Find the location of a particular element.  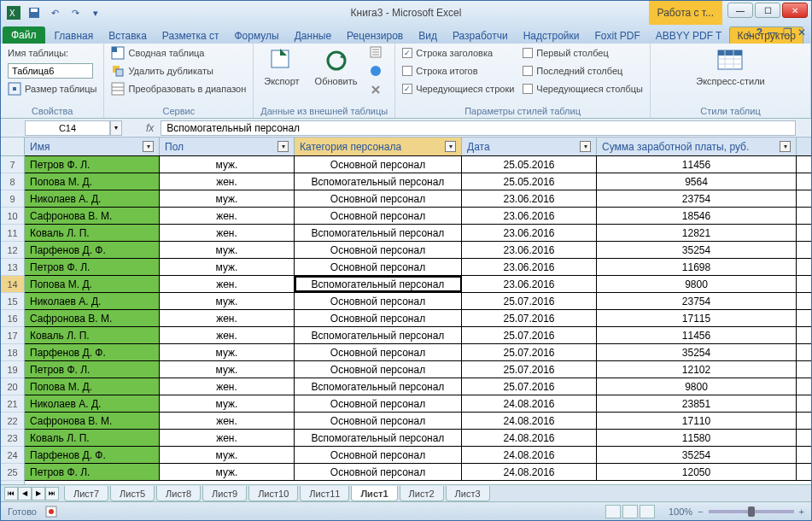

name-box: C14 is located at coordinates (67, 128).